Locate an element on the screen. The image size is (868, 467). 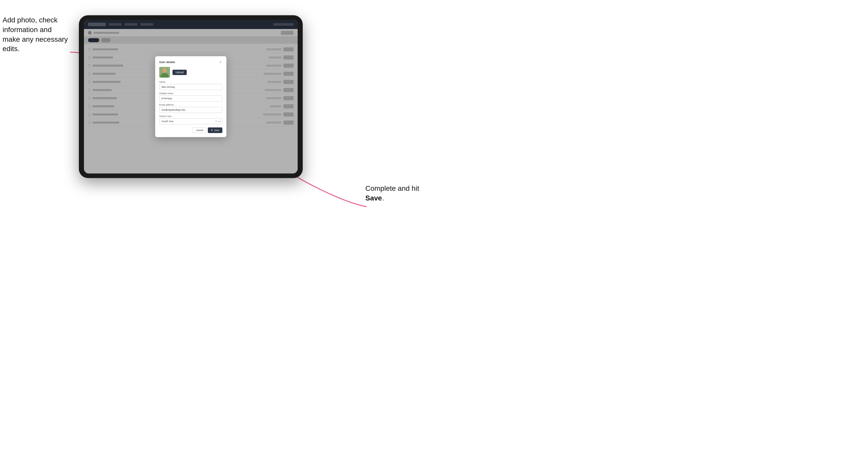
upload-button: Upload is located at coordinates (180, 72).